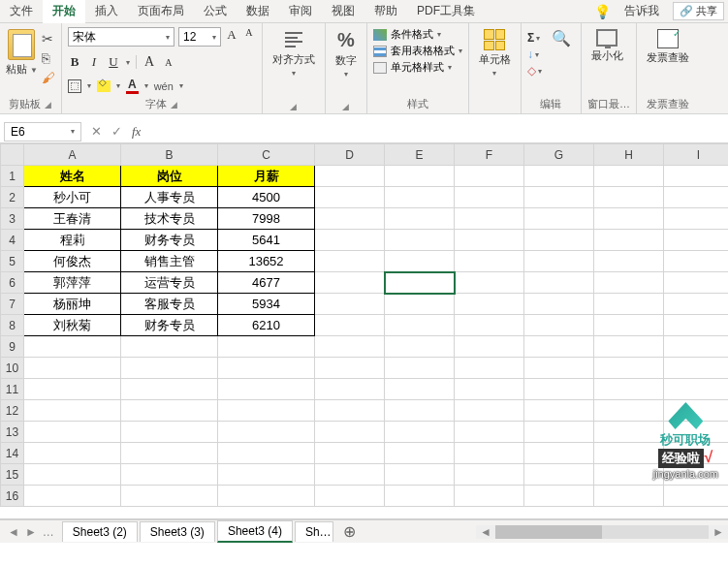 This screenshot has width=728, height=565. What do you see at coordinates (267, 176) in the screenshot?
I see `header-cell-salary: 月薪` at bounding box center [267, 176].